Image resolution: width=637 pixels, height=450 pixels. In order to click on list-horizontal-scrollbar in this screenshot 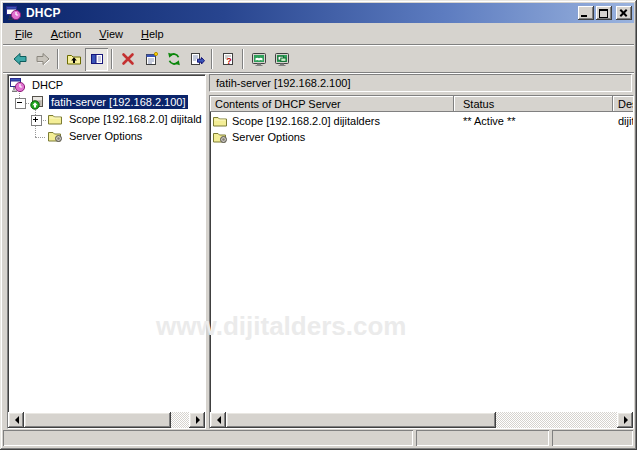, I will do `click(422, 420)`.